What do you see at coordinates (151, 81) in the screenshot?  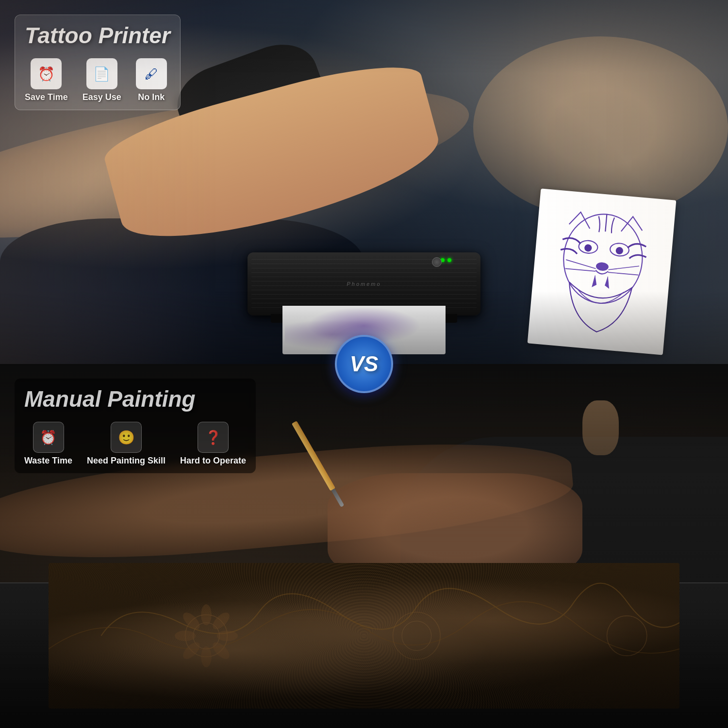 I see `feature-no-ink: 🖋 No Ink` at bounding box center [151, 81].